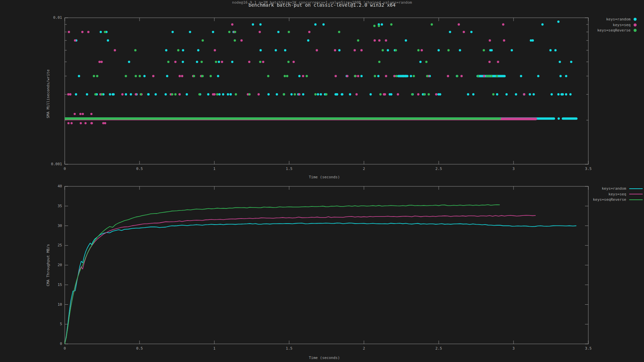 Image resolution: width=644 pixels, height=362 pixels. Describe the element at coordinates (49, 164) in the screenshot. I see `y-tick-label: 0.001` at that location.